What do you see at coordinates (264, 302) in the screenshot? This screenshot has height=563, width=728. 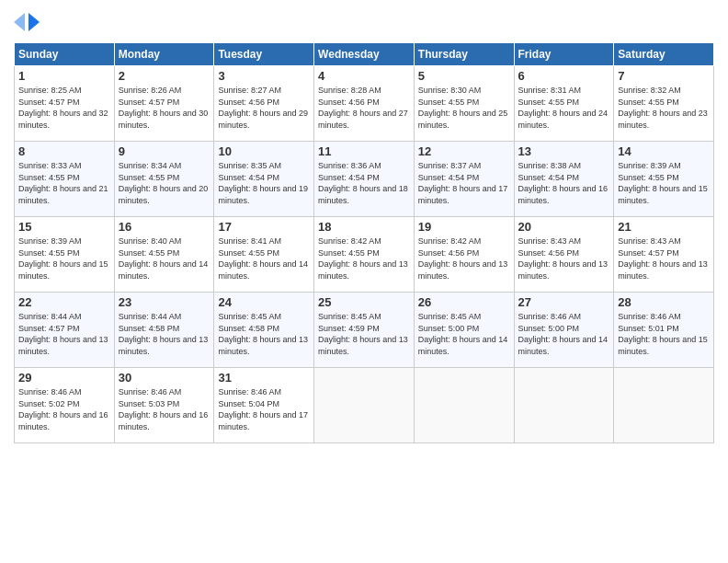 I see `day-number: 24` at bounding box center [264, 302].